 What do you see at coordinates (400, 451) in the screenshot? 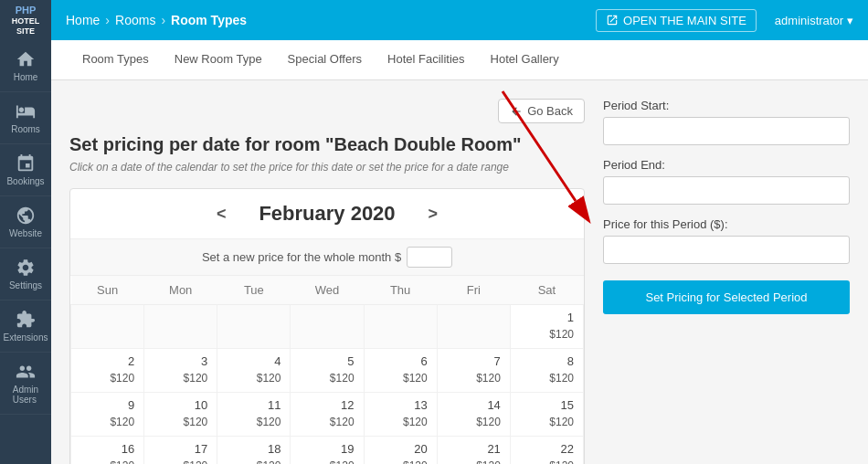
I see `calendar-cell: 20$120` at bounding box center [400, 451].